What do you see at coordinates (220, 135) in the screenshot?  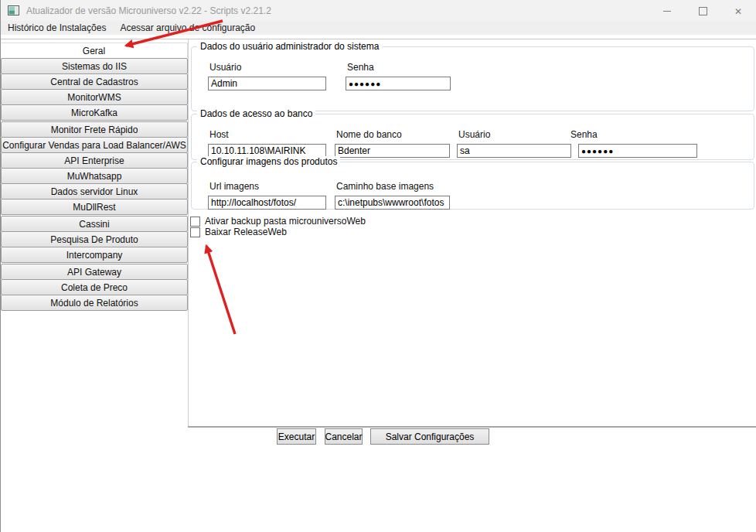 I see `db-host-label: Host` at bounding box center [220, 135].